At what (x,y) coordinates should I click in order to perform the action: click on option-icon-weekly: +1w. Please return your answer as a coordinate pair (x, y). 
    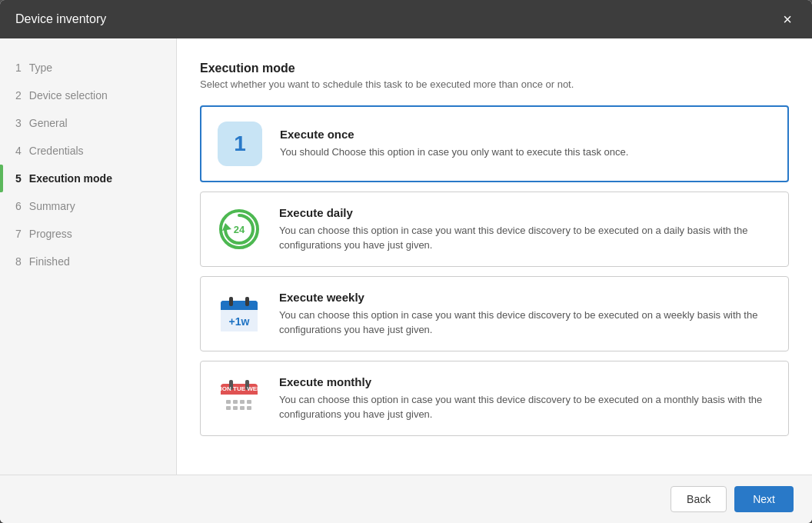
    Looking at the image, I should click on (239, 314).